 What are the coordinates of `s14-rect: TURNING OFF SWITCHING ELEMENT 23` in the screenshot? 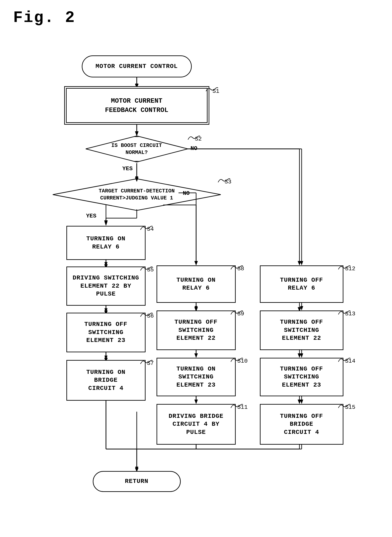 It's located at (302, 377).